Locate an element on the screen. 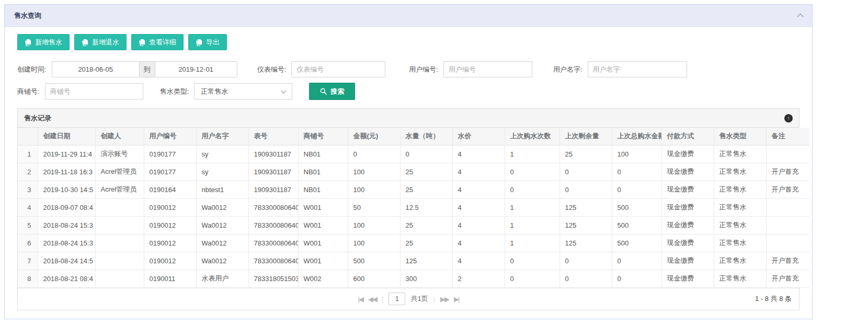  toolbar-button-2: 新增退水 is located at coordinates (100, 42).